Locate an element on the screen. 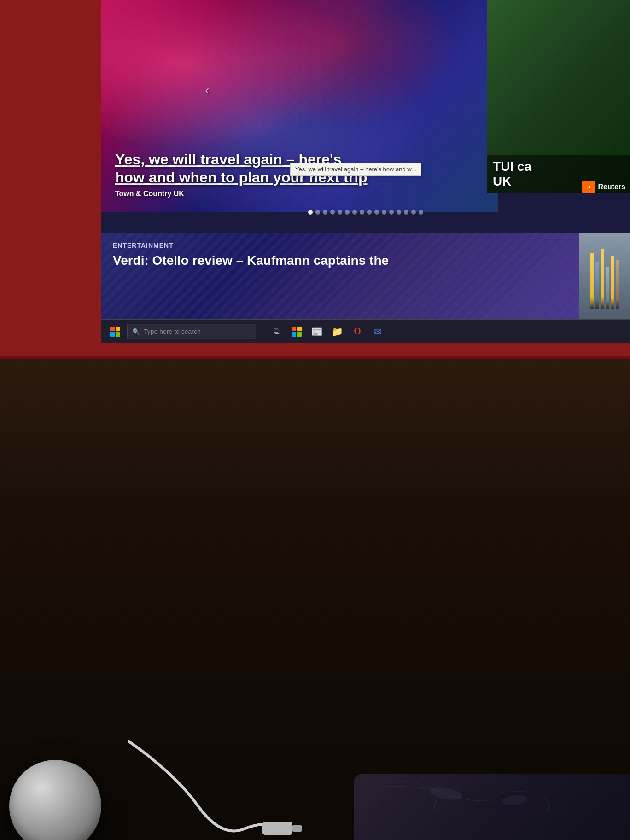 The width and height of the screenshot is (630, 840). entertainment-section: ENTERTAINMENT Verdi: Otello review – Kau… is located at coordinates (366, 279).